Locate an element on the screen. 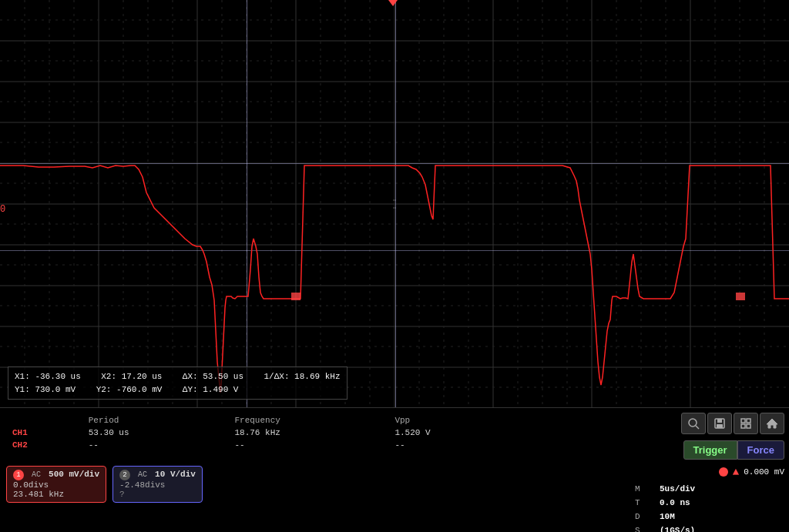 The image size is (789, 532). ch2-vpp: -- is located at coordinates (461, 445).